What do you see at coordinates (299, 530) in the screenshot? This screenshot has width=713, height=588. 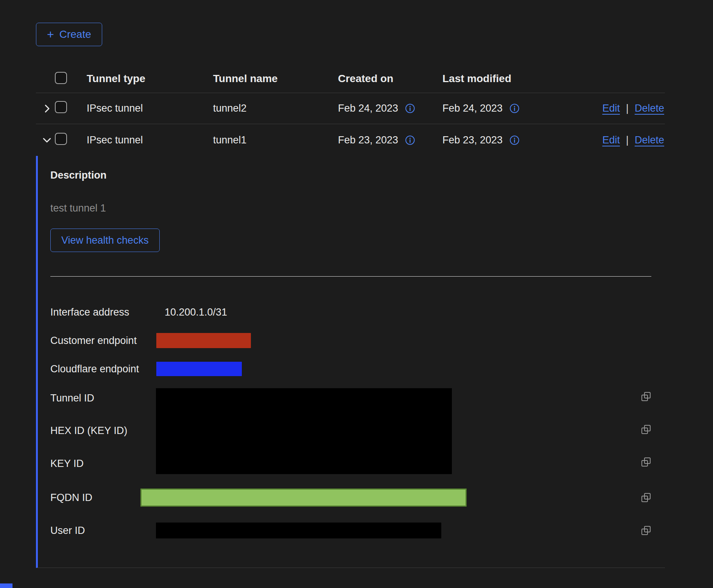 I see `user-id-redacted-value` at bounding box center [299, 530].